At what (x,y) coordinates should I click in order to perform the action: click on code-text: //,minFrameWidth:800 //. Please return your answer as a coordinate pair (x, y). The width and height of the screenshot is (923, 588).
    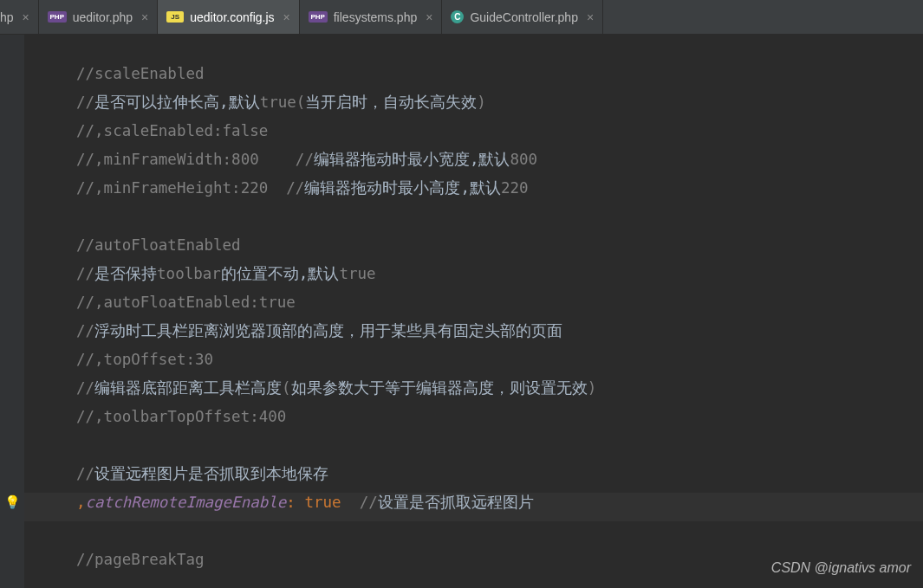
    Looking at the image, I should click on (195, 159).